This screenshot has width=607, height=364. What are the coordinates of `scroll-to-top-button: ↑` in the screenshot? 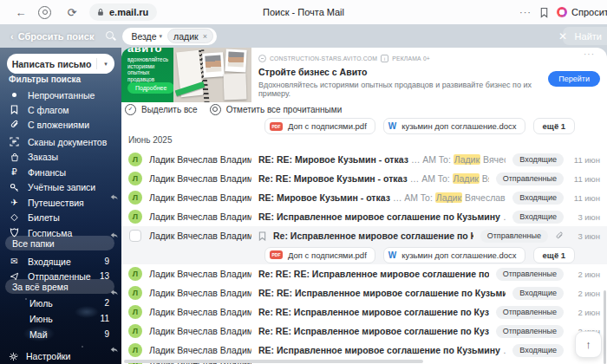 It's located at (588, 345).